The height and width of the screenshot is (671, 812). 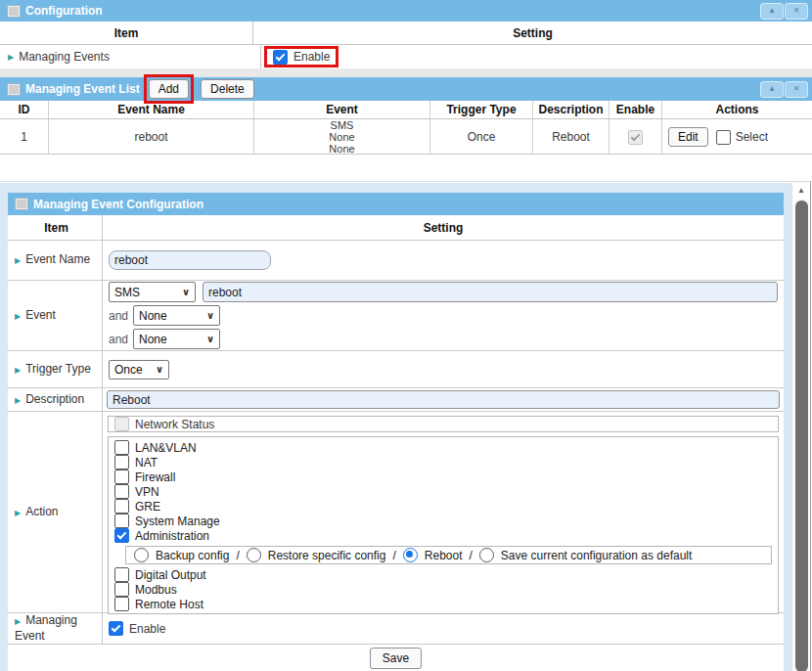 What do you see at coordinates (342, 125) in the screenshot?
I see `event-line: SMS` at bounding box center [342, 125].